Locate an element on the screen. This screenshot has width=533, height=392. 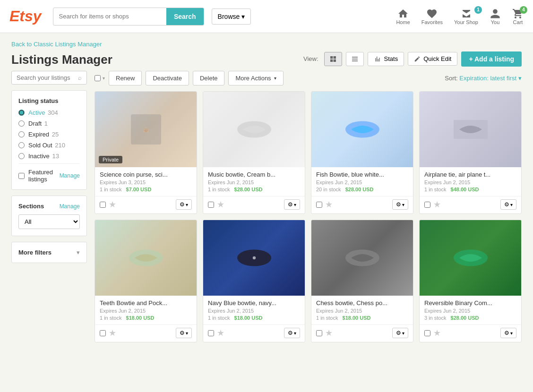
home-nav: Home is located at coordinates (403, 17).